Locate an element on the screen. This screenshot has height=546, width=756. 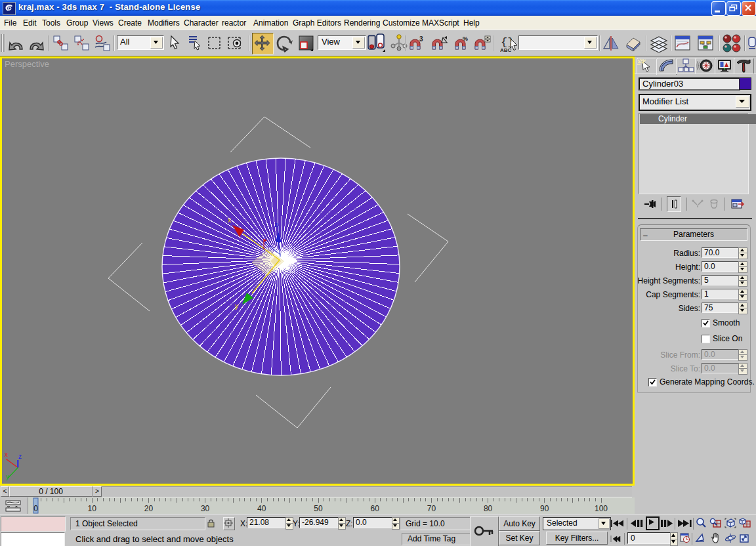
svg-text: 70 is located at coordinates (432, 509).